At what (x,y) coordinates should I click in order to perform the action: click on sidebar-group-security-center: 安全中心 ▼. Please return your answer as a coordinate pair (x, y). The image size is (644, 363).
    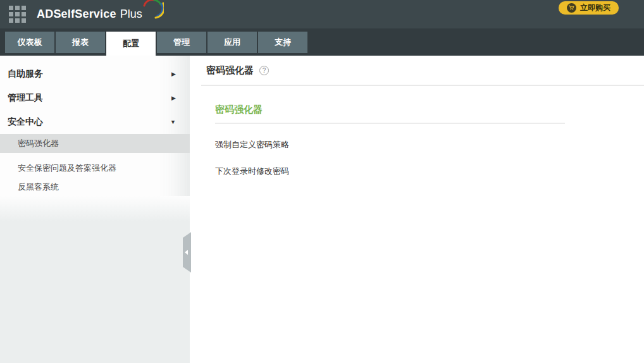
    Looking at the image, I should click on (95, 122).